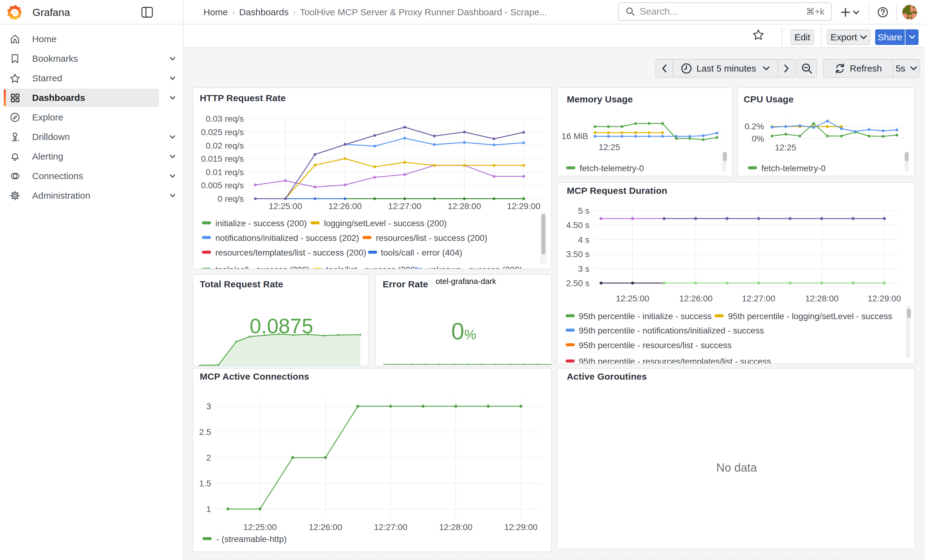 Image resolution: width=925 pixels, height=560 pixels. What do you see at coordinates (575, 136) in the screenshot?
I see `svg-text: 16 MiB` at bounding box center [575, 136].